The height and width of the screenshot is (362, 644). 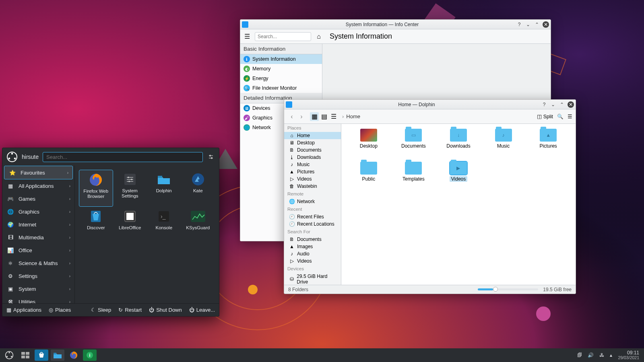 I want to click on file-templates: Templates, so click(x=414, y=178).